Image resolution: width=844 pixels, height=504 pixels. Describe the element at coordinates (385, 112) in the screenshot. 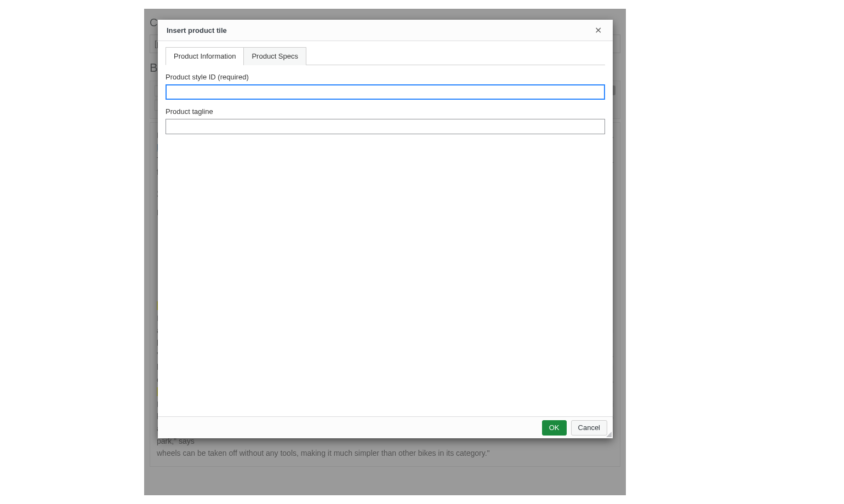

I see `label-tagline: Product tagline` at that location.